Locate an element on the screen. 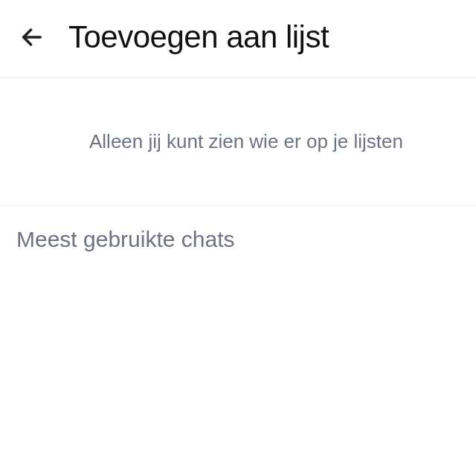 Image resolution: width=476 pixels, height=476 pixels. page-title: Toevoegen aan lijst is located at coordinates (199, 37).